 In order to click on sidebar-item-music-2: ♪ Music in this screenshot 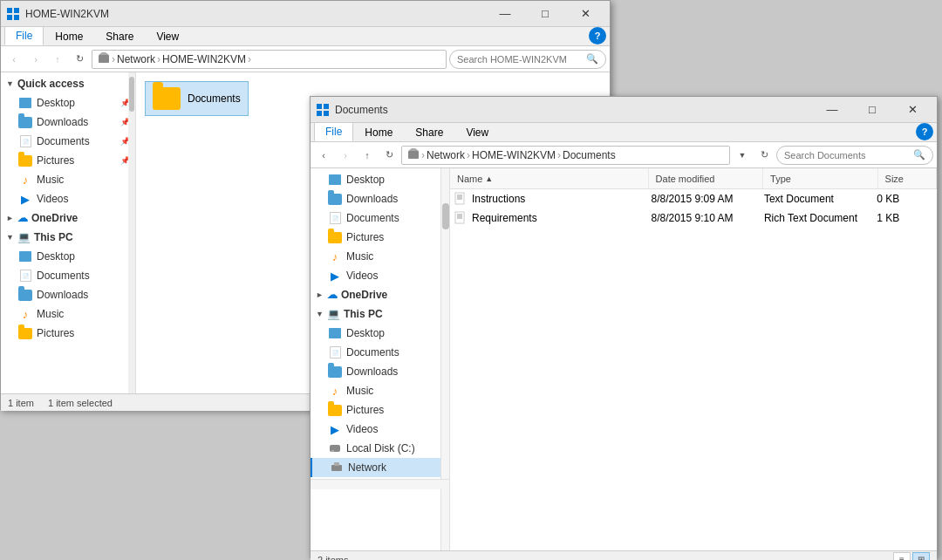, I will do `click(380, 256)`.